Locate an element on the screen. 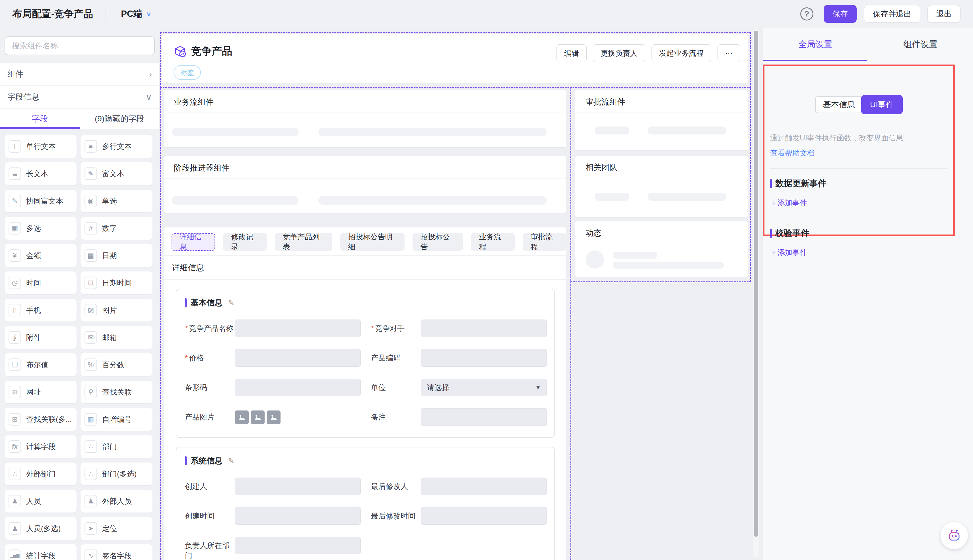 The height and width of the screenshot is (560, 973). help-doc-link: 查看帮助文档 is located at coordinates (792, 153).